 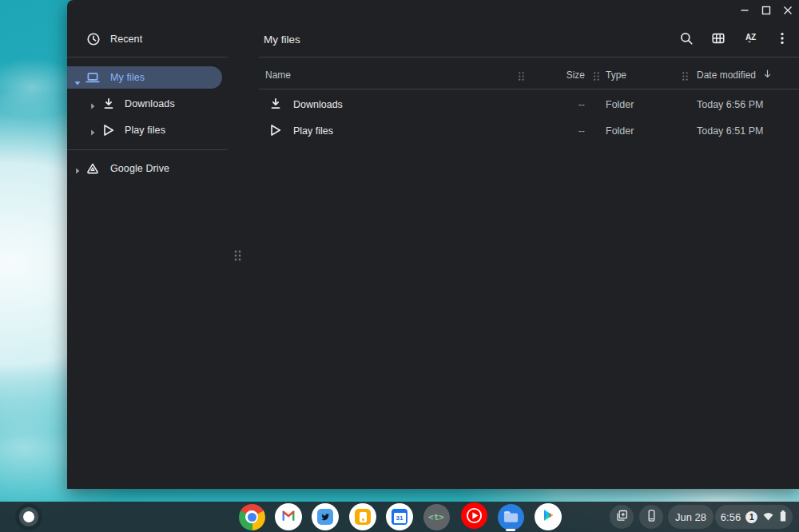 I want to click on laptop-icon, so click(x=93, y=77).